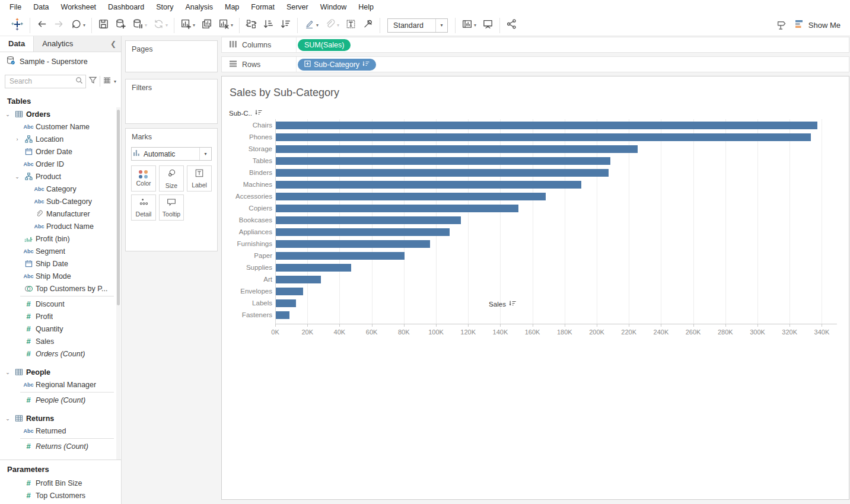  What do you see at coordinates (232, 25) in the screenshot?
I see `clear-sheet-caret-icon: ▾` at bounding box center [232, 25].